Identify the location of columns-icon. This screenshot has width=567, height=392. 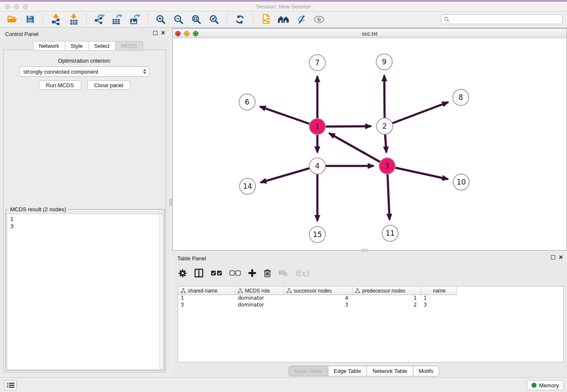
(199, 273).